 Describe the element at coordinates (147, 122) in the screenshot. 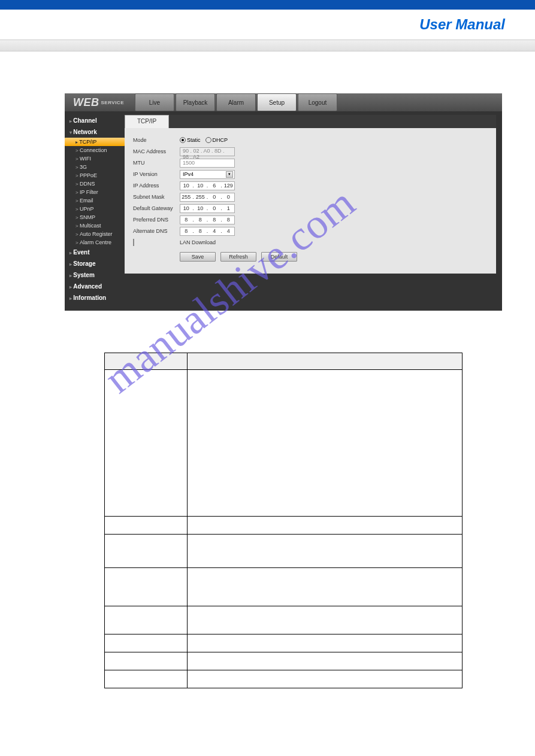

I see `tab-tcpip: TCP/IP` at that location.